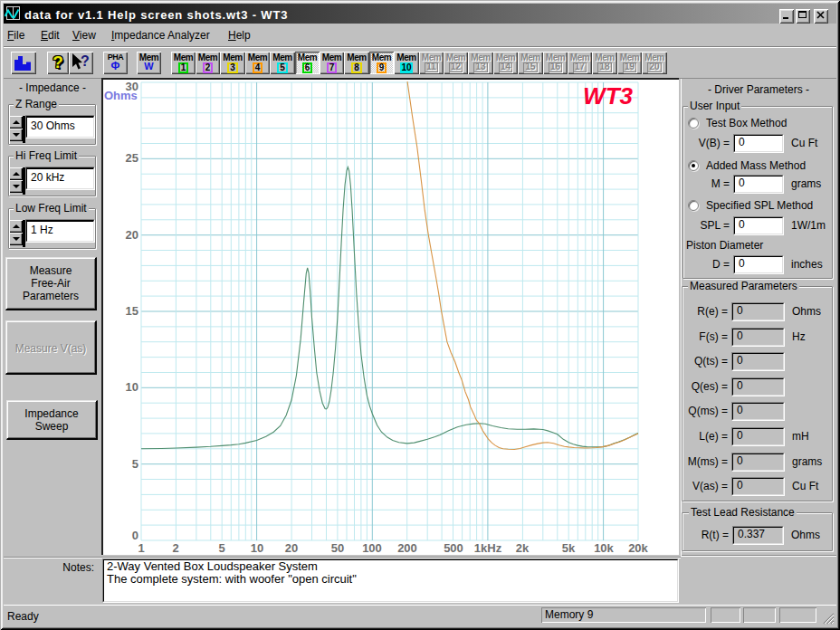 The image size is (840, 630). What do you see at coordinates (176, 549) in the screenshot?
I see `svg-text: 2` at bounding box center [176, 549].